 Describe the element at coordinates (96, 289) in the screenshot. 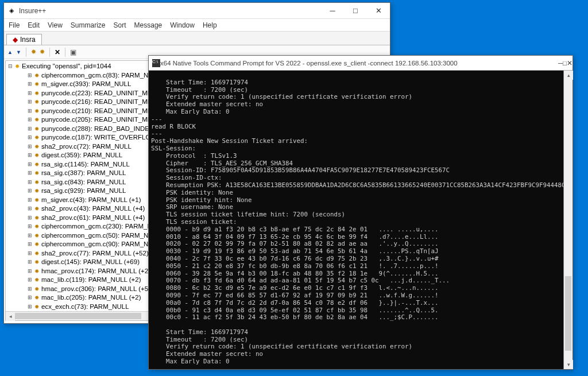

I see `tree-item-label: hmac_prov.c(306): PARM_NULL (+5)` at that location.